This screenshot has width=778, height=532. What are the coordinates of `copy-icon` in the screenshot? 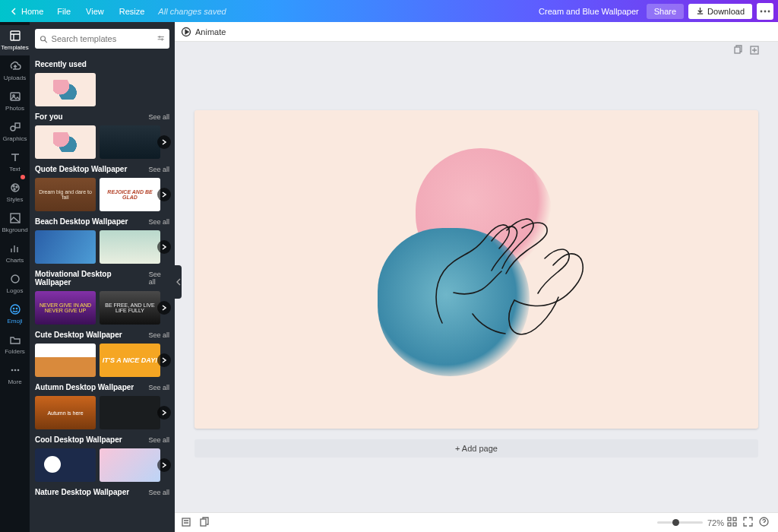 It's located at (738, 50).